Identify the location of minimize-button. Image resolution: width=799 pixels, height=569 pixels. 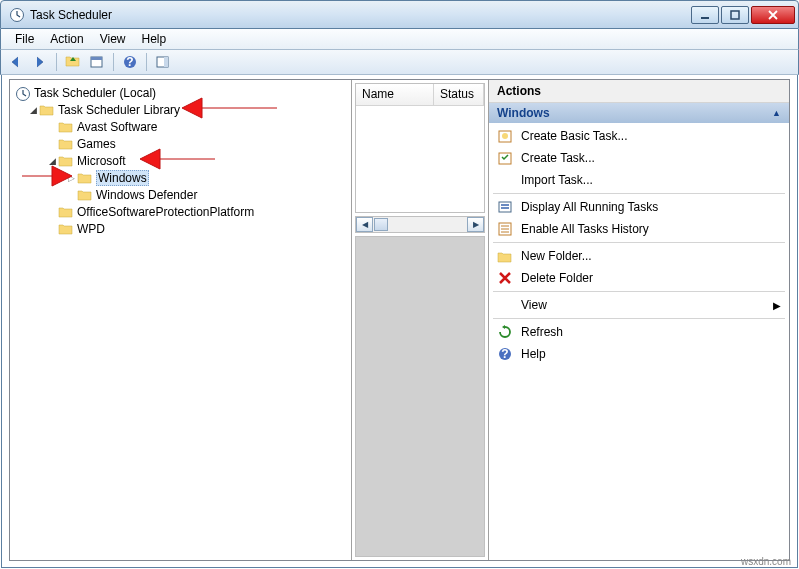
(705, 15).